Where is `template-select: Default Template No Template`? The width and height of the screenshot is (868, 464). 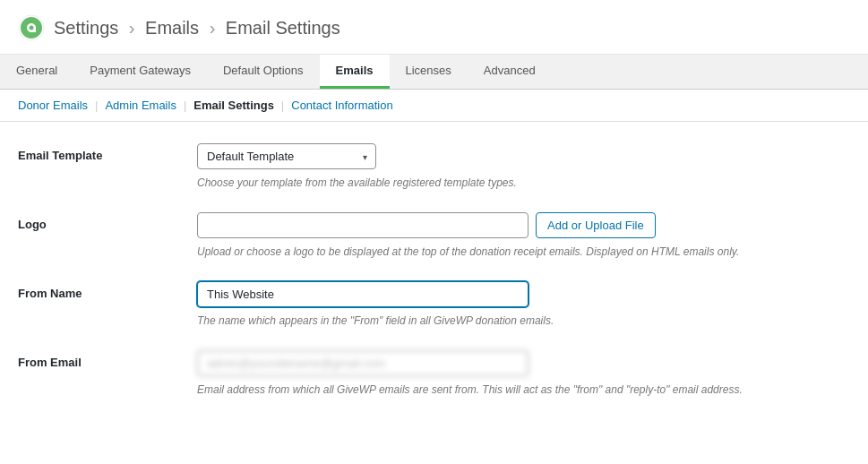 template-select: Default Template No Template is located at coordinates (287, 156).